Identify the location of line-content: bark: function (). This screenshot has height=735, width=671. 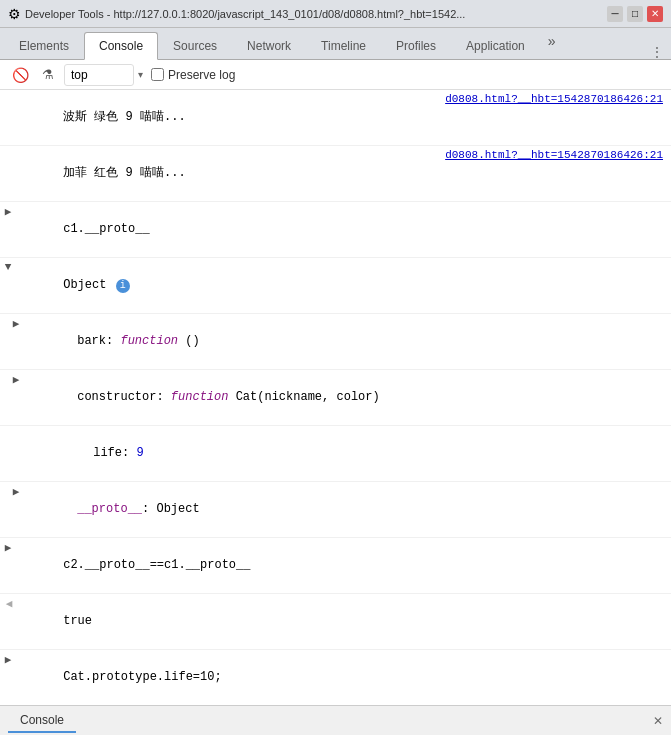
(342, 342).